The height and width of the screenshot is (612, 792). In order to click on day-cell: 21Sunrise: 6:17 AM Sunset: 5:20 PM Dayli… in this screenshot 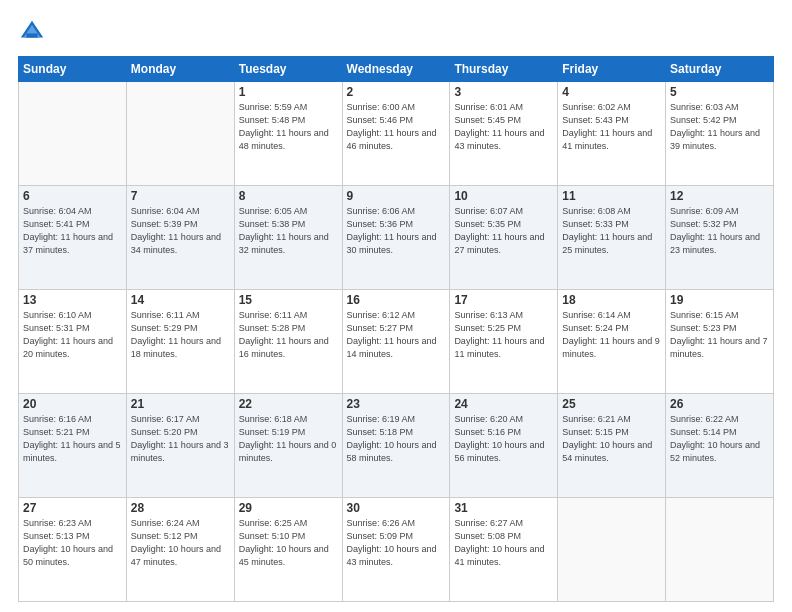, I will do `click(180, 446)`.